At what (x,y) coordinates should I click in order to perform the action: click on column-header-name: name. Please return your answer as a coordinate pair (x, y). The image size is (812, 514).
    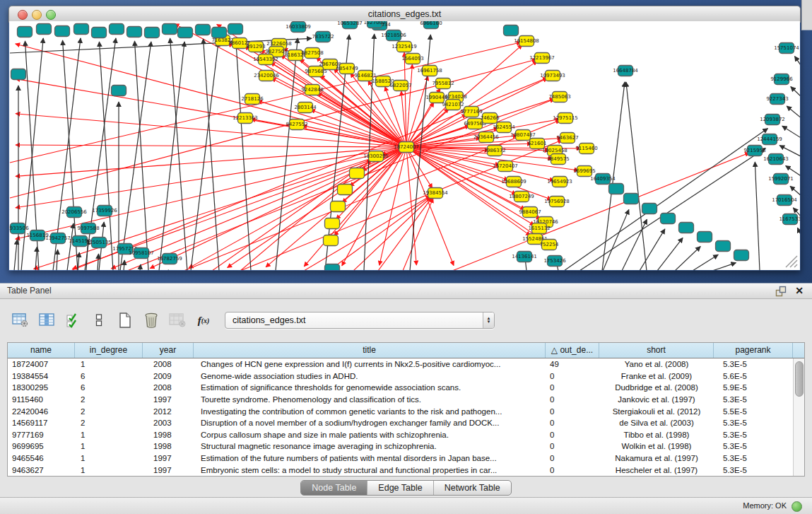
    Looking at the image, I should click on (41, 351).